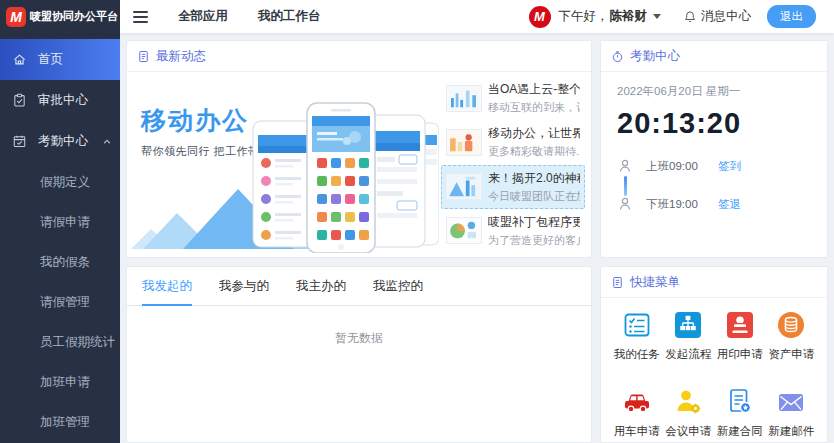  What do you see at coordinates (290, 16) in the screenshot?
I see `nav-my-workbench: 我的工作台` at bounding box center [290, 16].